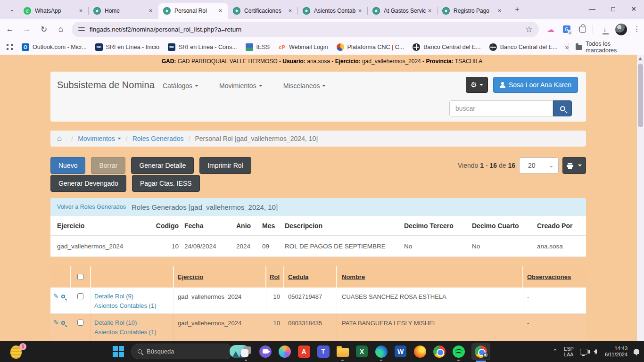 The image size is (644, 362). What do you see at coordinates (182, 352) in the screenshot?
I see `taskbar-search` at bounding box center [182, 352].